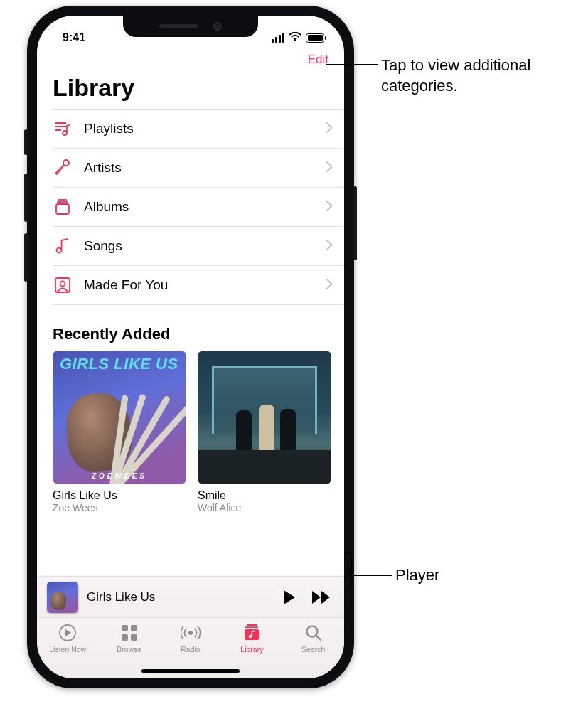  What do you see at coordinates (417, 575) in the screenshot?
I see `callout-text: Player` at bounding box center [417, 575].